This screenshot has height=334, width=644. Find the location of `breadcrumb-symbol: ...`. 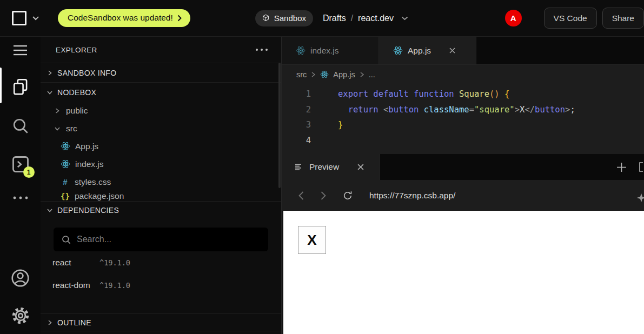

breadcrumb-symbol: ... is located at coordinates (372, 75).